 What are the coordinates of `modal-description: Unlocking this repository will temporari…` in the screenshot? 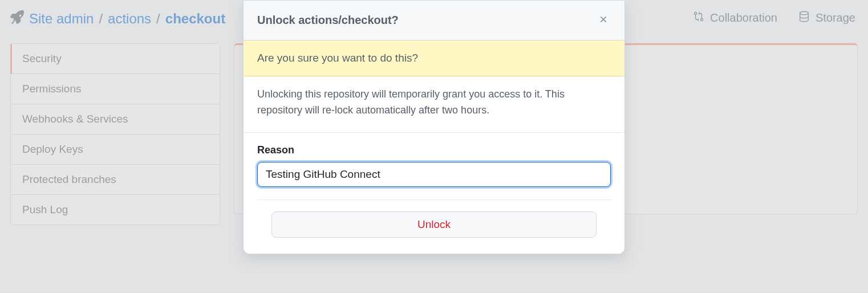 It's located at (434, 103).